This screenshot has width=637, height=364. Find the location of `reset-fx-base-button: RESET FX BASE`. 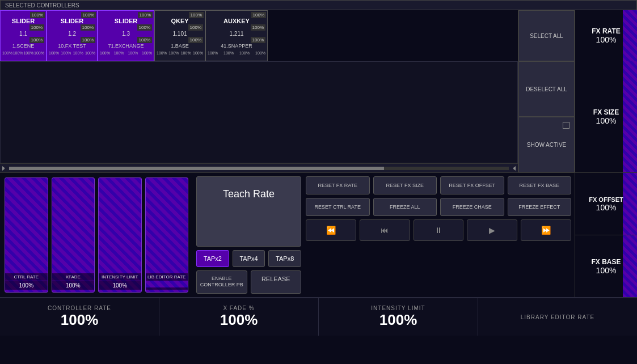

reset-fx-base-button: RESET FX BASE is located at coordinates (540, 185).